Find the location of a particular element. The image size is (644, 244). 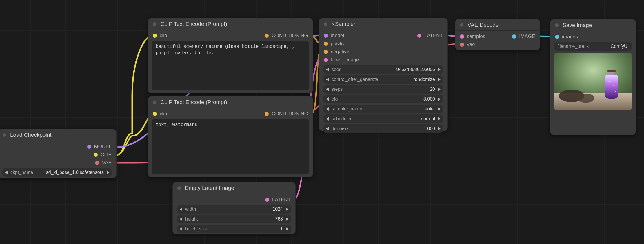

widget-steps: steps20 is located at coordinates (383, 89).